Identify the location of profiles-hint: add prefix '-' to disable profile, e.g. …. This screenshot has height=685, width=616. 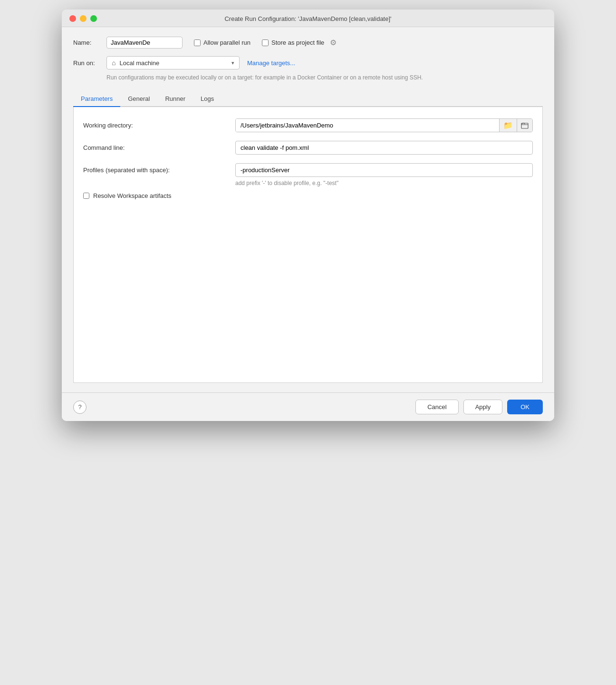
(384, 183).